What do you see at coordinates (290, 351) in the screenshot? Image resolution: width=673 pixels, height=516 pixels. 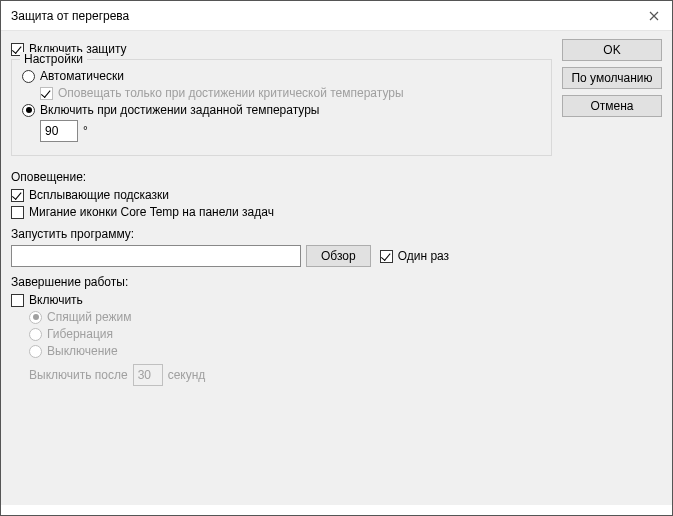 I see `poweroff-row: Выключение` at bounding box center [290, 351].